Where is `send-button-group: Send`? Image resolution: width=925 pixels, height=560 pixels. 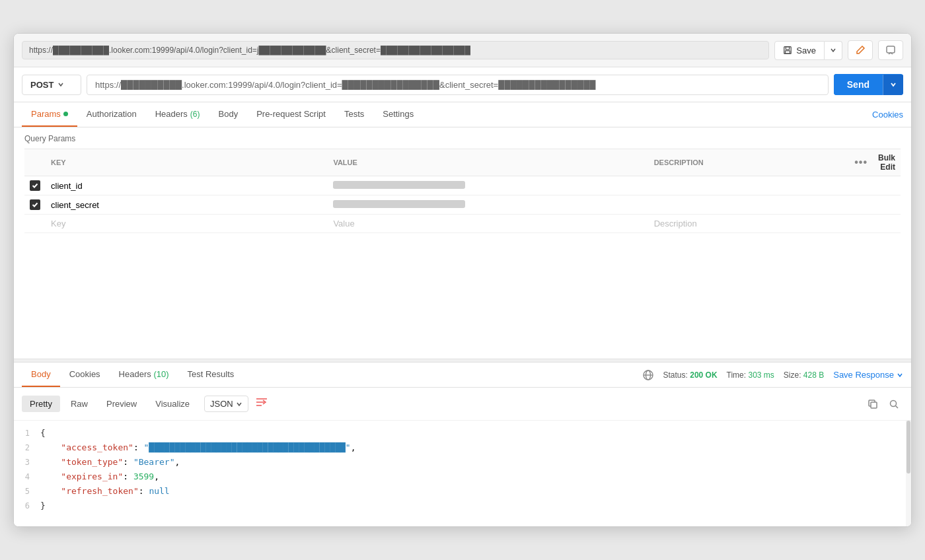 send-button-group: Send is located at coordinates (868, 85).